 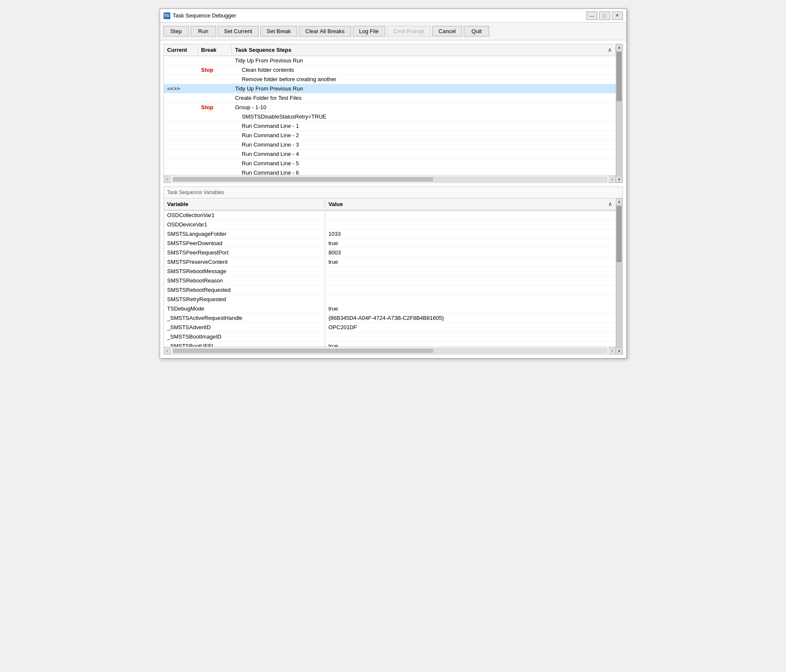 What do you see at coordinates (619, 113) in the screenshot?
I see `vscroll-track` at bounding box center [619, 113].